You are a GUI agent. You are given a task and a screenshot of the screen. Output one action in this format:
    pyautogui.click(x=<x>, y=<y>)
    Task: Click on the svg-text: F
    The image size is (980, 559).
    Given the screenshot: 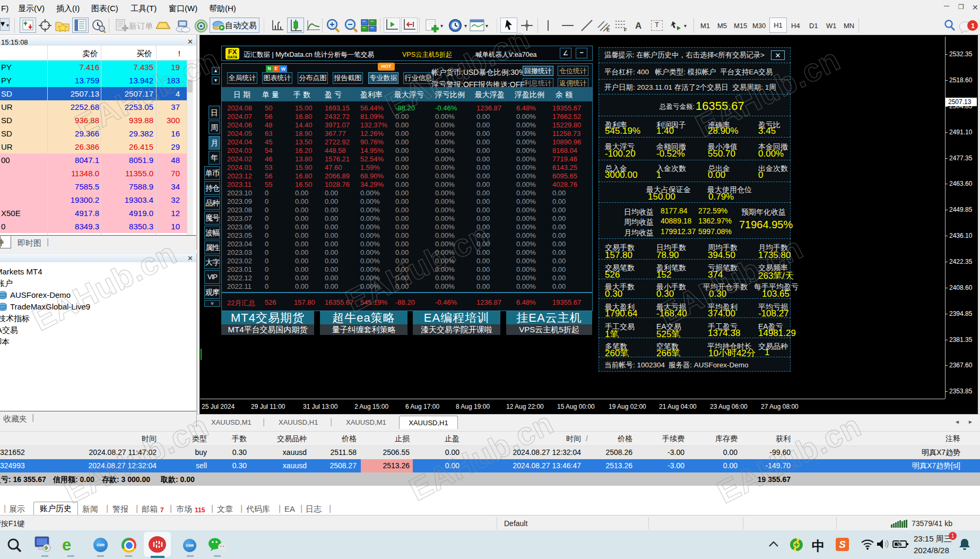 What is the action you would take?
    pyautogui.click(x=626, y=30)
    